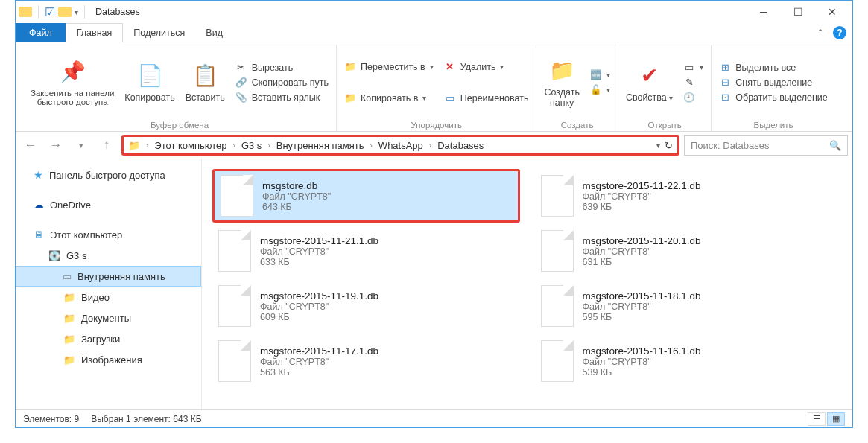 This screenshot has width=868, height=443. I want to click on rename-button: ▭Переименовать, so click(487, 98).